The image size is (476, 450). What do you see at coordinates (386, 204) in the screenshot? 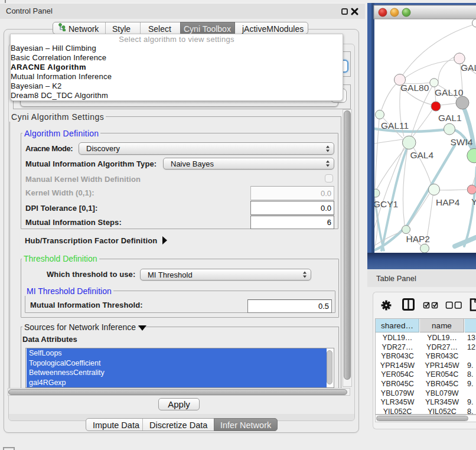
I see `svg-text: GCY1` at bounding box center [386, 204].